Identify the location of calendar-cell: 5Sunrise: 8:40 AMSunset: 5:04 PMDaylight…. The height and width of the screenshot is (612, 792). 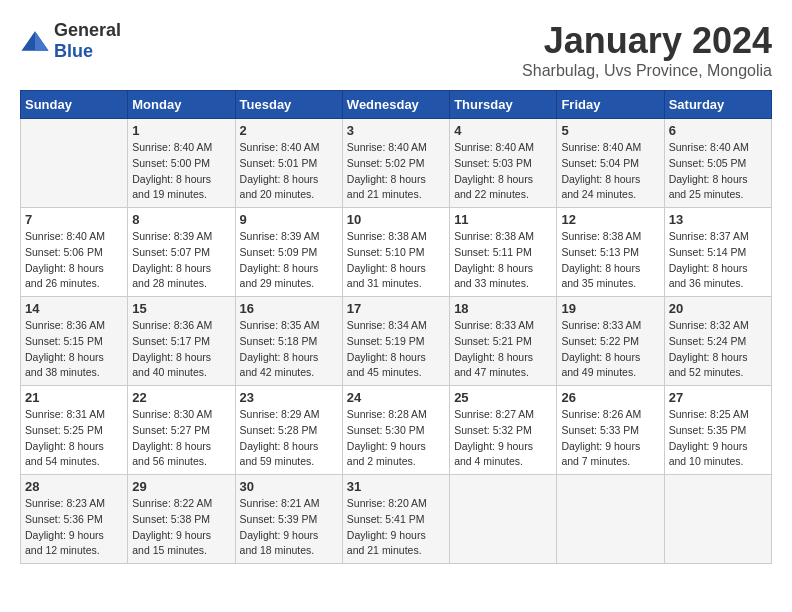
(610, 164).